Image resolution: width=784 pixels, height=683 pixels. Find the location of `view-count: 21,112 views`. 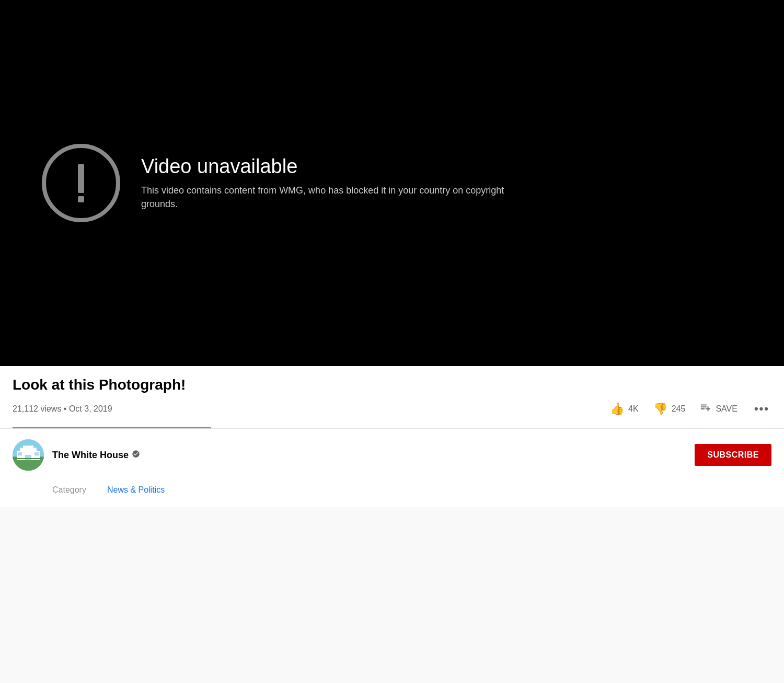

view-count: 21,112 views is located at coordinates (37, 409).